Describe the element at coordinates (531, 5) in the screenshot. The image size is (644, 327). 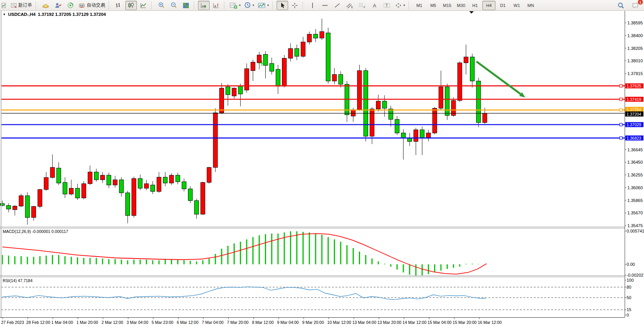
I see `timeframe-button-MN: MN` at that location.